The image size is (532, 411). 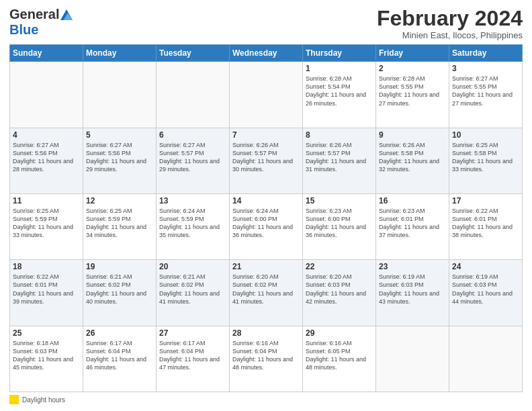 What do you see at coordinates (412, 293) in the screenshot?
I see `calendar-cell: 23Sunrise: 6:19 AM Sunset: 6:03 PM Dayli…` at bounding box center [412, 293].